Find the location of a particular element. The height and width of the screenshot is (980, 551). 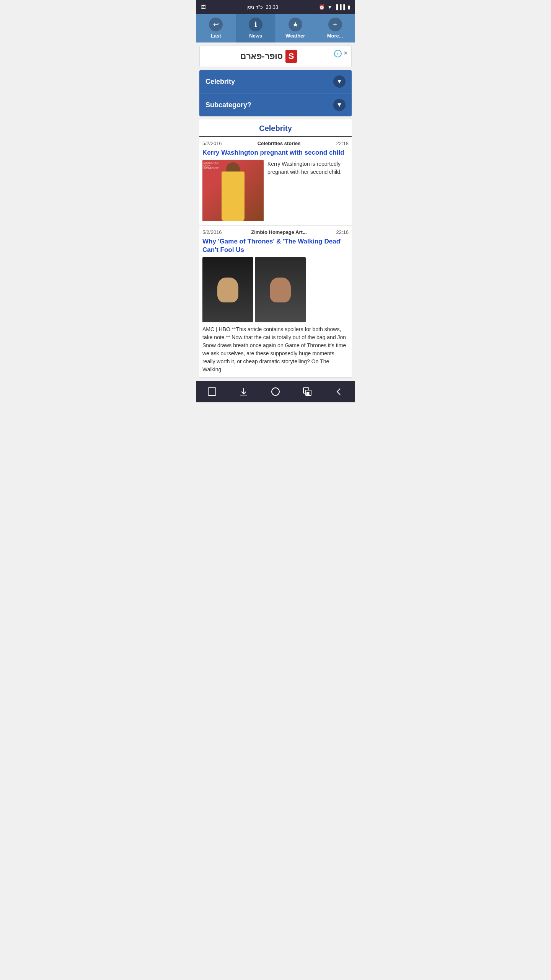

nav-last-label: Last is located at coordinates (216, 36).